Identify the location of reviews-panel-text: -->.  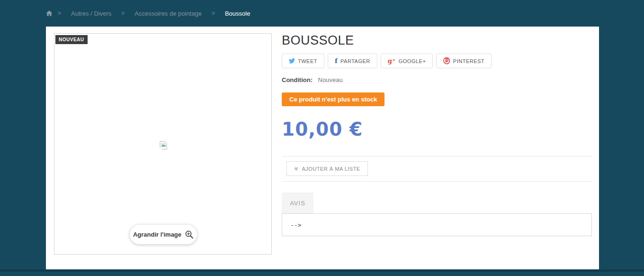
(295, 225).